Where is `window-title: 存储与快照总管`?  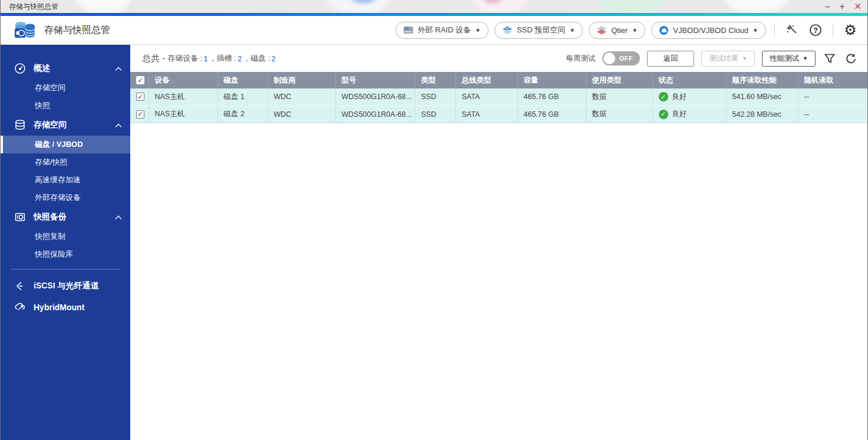
window-title: 存储与快照总管 is located at coordinates (34, 7).